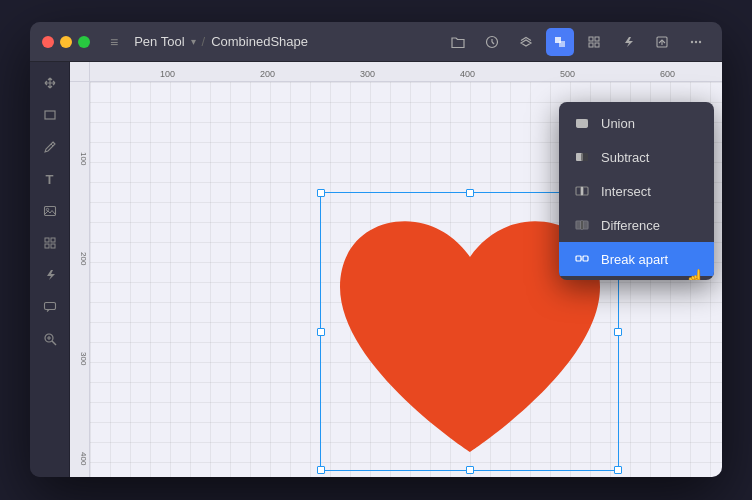 This screenshot has width=752, height=500. What do you see at coordinates (84, 42) in the screenshot?
I see `maximize-button` at bounding box center [84, 42].